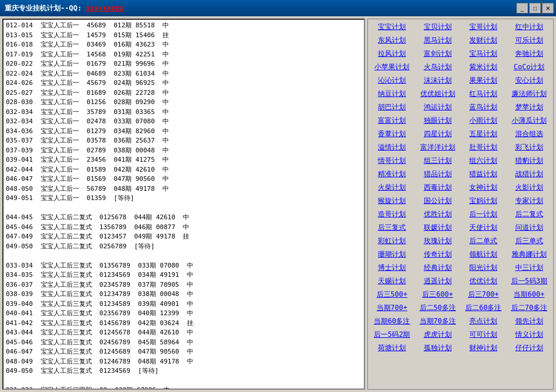 Image resolution: width=556 pixels, height=392 pixels. Describe the element at coordinates (483, 107) in the screenshot. I see `link-item: 蓝鸟计划` at that location.